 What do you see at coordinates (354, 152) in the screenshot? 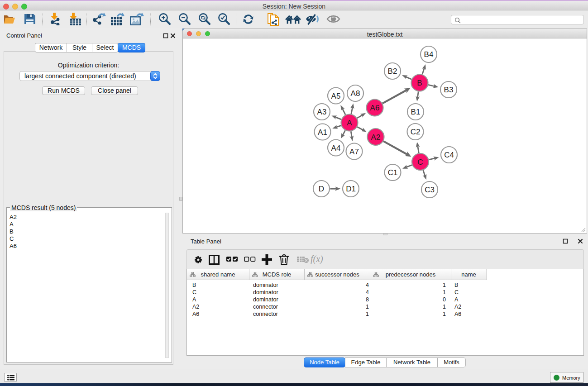
I see `svg-text: A7` at bounding box center [354, 152].